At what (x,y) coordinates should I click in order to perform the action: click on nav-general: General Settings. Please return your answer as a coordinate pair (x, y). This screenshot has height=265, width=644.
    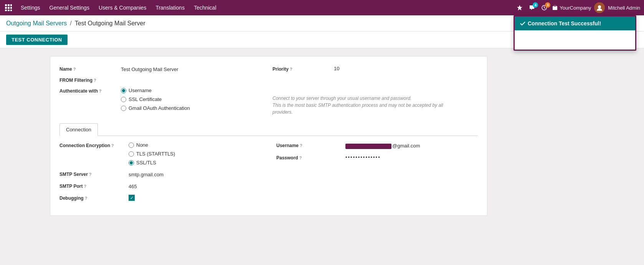
    Looking at the image, I should click on (69, 8).